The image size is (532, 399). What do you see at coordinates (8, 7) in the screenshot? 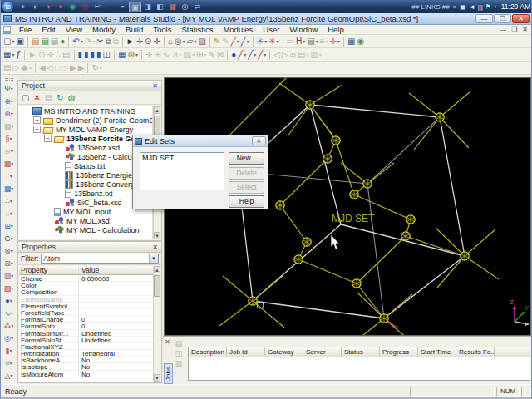
I see `start-button-icon: ⊞` at bounding box center [8, 7].